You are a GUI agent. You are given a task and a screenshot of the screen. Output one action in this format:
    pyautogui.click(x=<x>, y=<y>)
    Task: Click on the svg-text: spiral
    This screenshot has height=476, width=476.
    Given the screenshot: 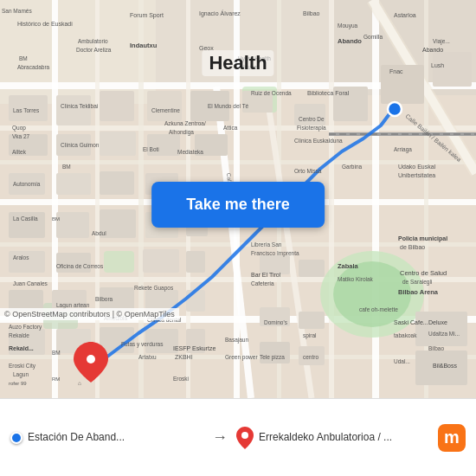 What is the action you would take?
    pyautogui.click(x=310, y=336)
    